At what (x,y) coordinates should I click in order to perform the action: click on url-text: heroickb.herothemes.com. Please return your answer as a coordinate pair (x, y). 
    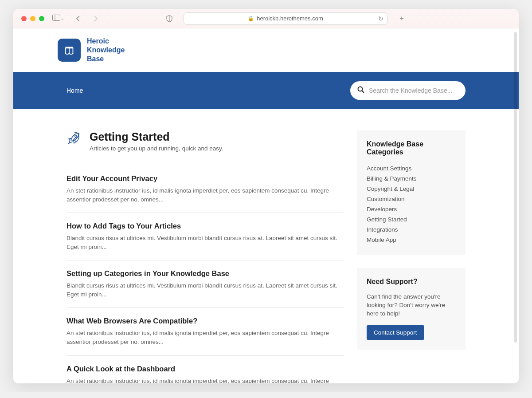
    Looking at the image, I should click on (290, 19).